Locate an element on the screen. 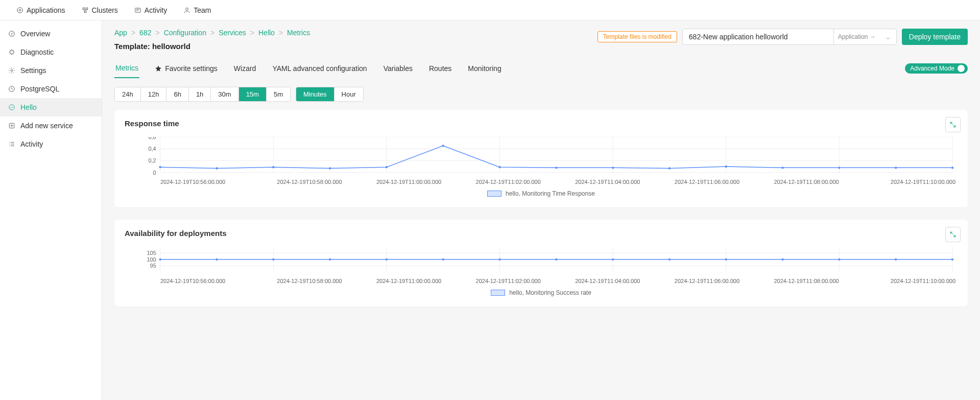  tab-wizard: Wizard is located at coordinates (245, 68).